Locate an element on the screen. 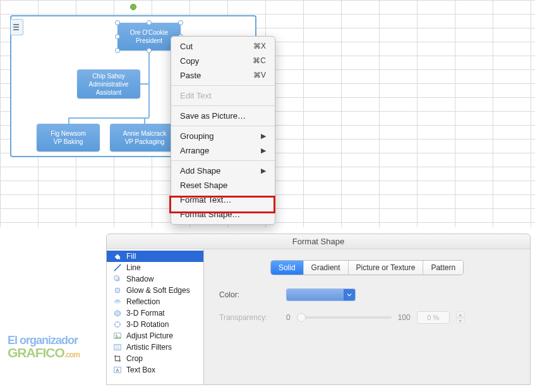  smartart-expand-icon is located at coordinates (17, 27).